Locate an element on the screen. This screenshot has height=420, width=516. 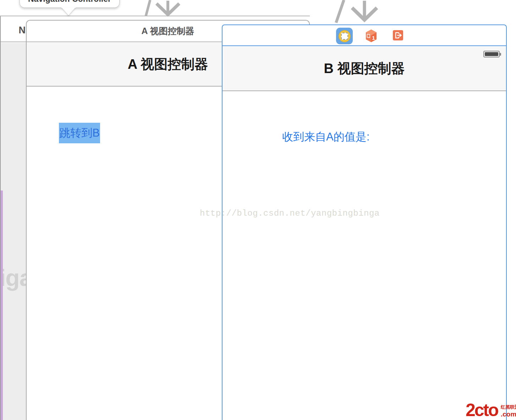
scene-b-navigation-bar: B 视图控制器 is located at coordinates (364, 69).